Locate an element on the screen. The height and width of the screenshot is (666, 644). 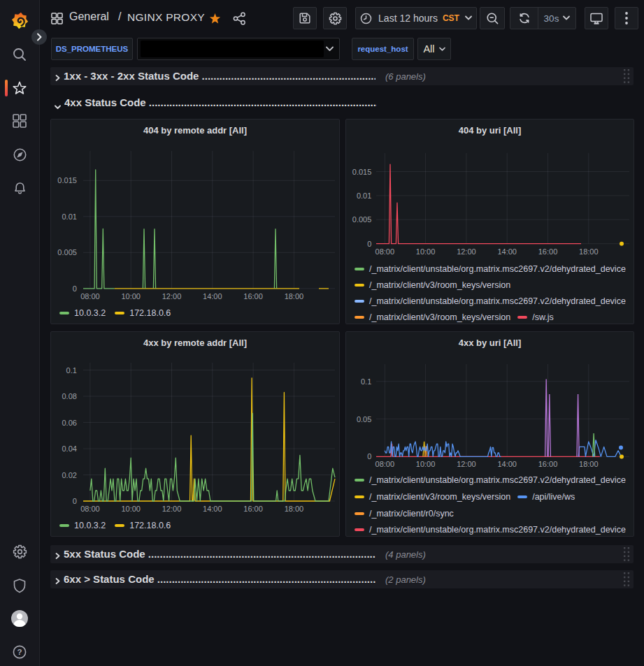
svg-text: 0.04 is located at coordinates (69, 449).